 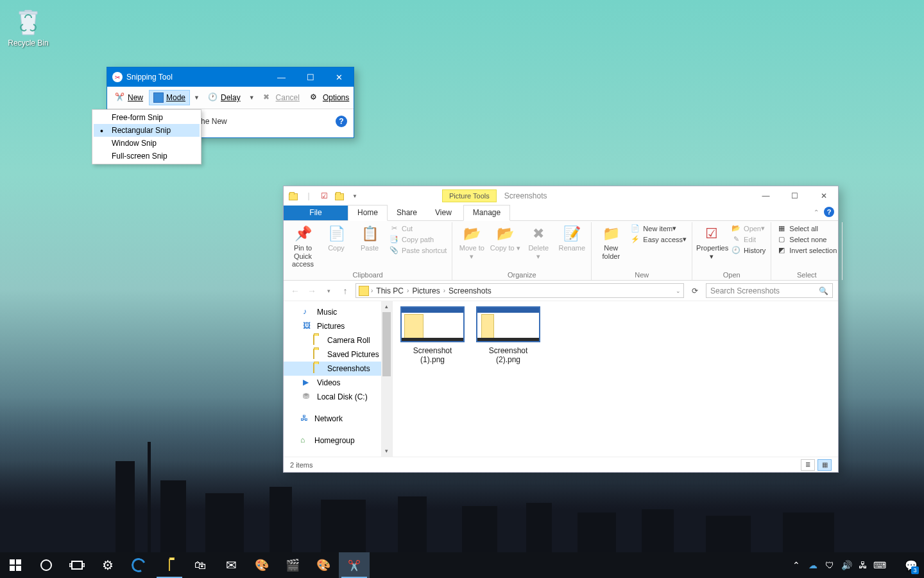 I want to click on breadcrumb-bar: › This PC› Pictures› Screenshots ⌄, so click(x=520, y=290).